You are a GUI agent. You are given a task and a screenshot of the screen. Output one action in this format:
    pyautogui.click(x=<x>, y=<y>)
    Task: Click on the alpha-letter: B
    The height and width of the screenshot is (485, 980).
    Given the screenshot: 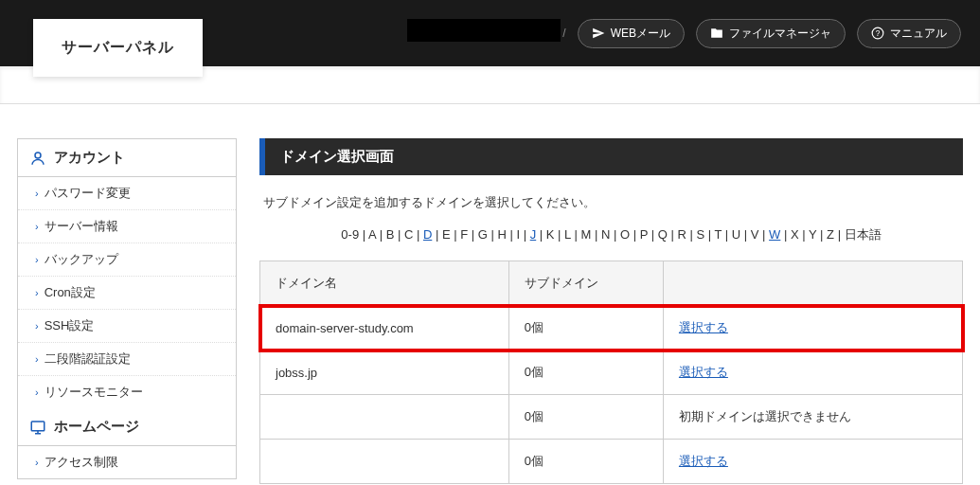 What is the action you would take?
    pyautogui.click(x=390, y=235)
    